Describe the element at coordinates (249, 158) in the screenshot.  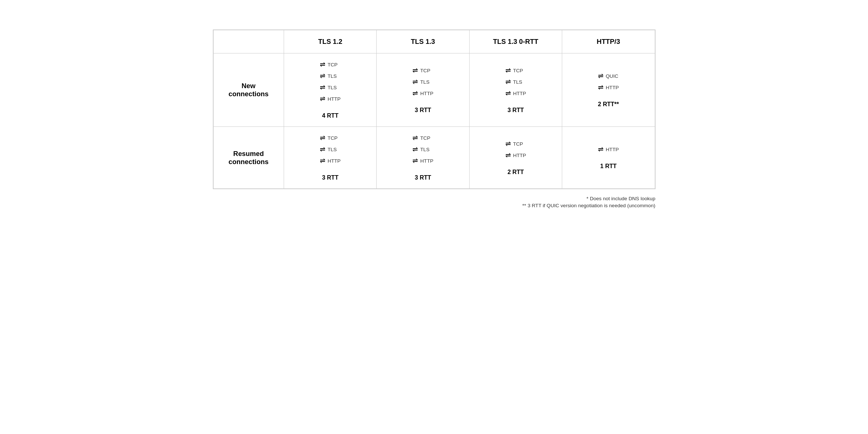
I see `row-label-1: Resumedconnections` at that location.